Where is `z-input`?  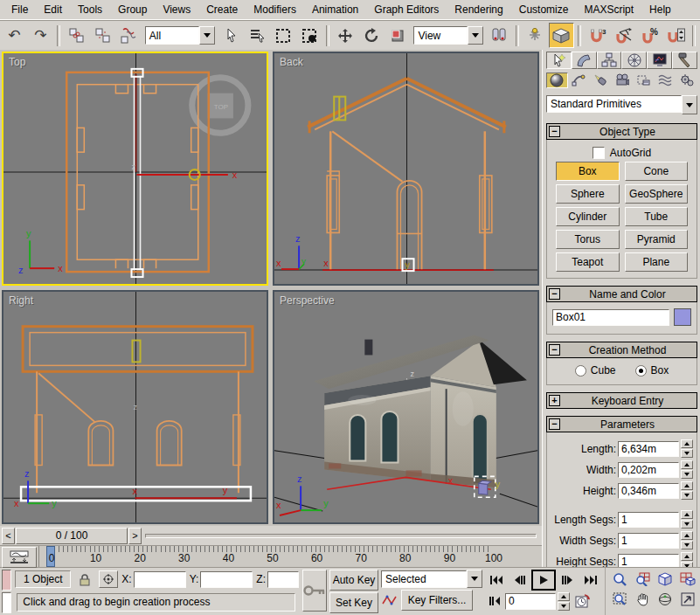
z-input is located at coordinates (283, 580).